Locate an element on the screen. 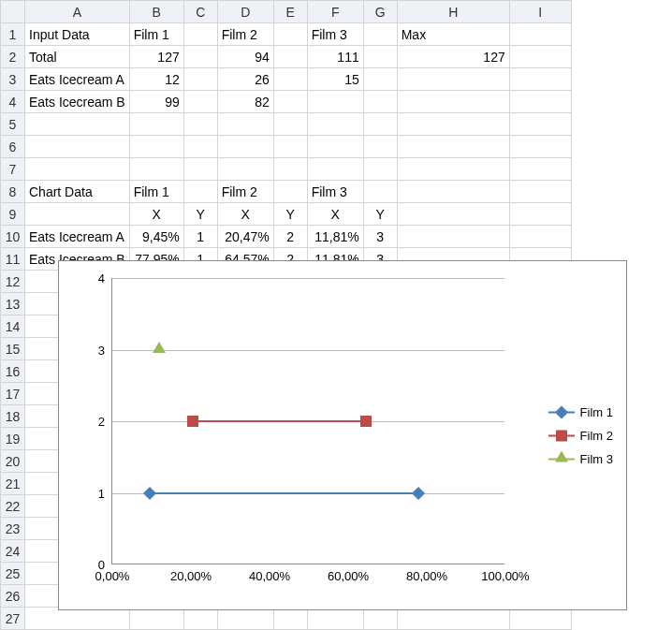  cell-A5 is located at coordinates (78, 125).